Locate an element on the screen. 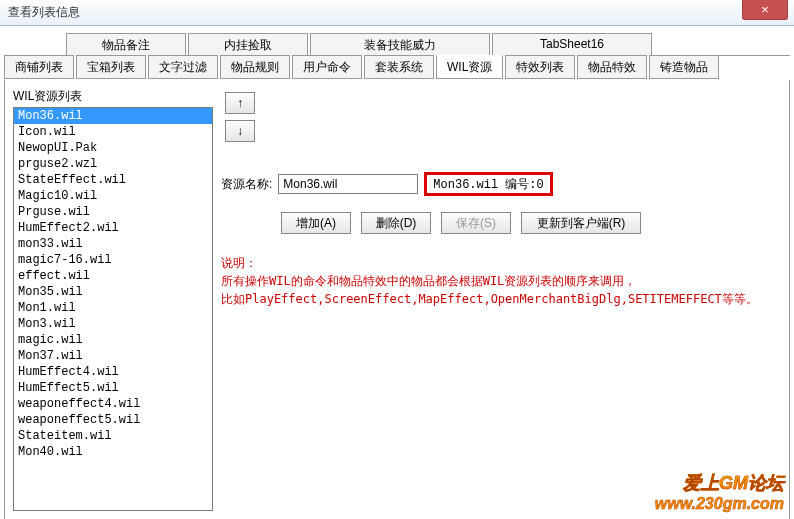 Image resolution: width=794 pixels, height=519 pixels. list-item: Mon3.wil is located at coordinates (113, 324).